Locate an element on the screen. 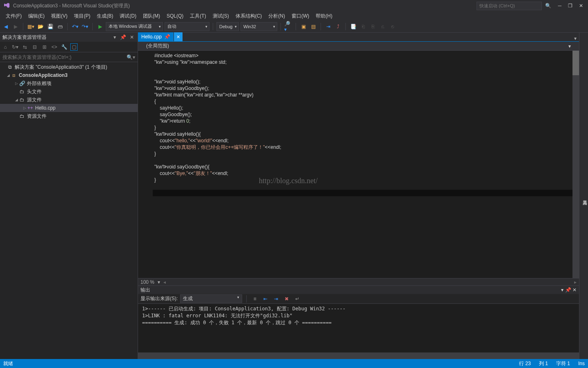 The width and height of the screenshot is (588, 368). solution-icon: ⧉ is located at coordinates (10, 67).